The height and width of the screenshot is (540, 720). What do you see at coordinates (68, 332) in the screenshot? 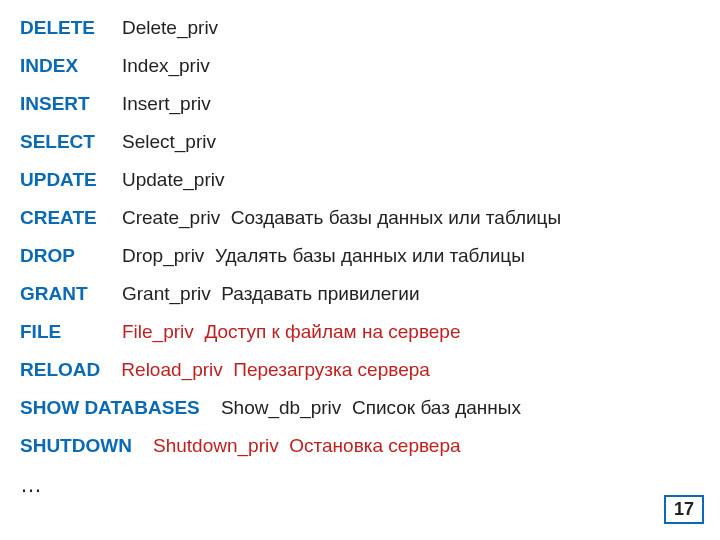
I see `privilege-keyword: FILE` at bounding box center [68, 332].